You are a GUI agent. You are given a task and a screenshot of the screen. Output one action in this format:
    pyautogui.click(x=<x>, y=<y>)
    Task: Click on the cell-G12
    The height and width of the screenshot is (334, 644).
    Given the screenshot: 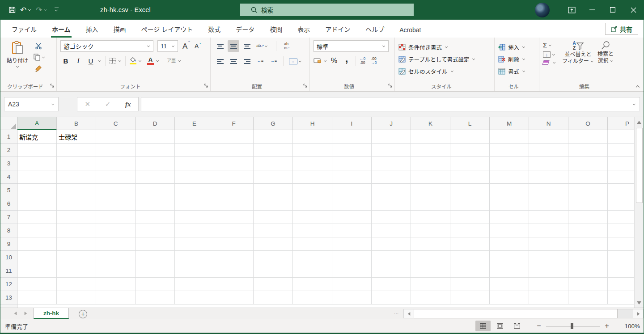 What is the action you would take?
    pyautogui.click(x=273, y=284)
    